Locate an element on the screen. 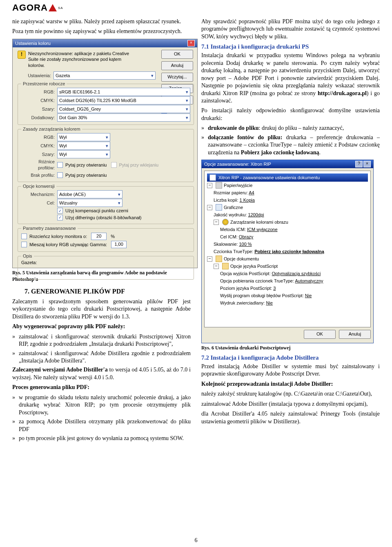 The image size is (392, 547). extra-select: Dot Gain 30%▾ is located at coordinates (124, 118).